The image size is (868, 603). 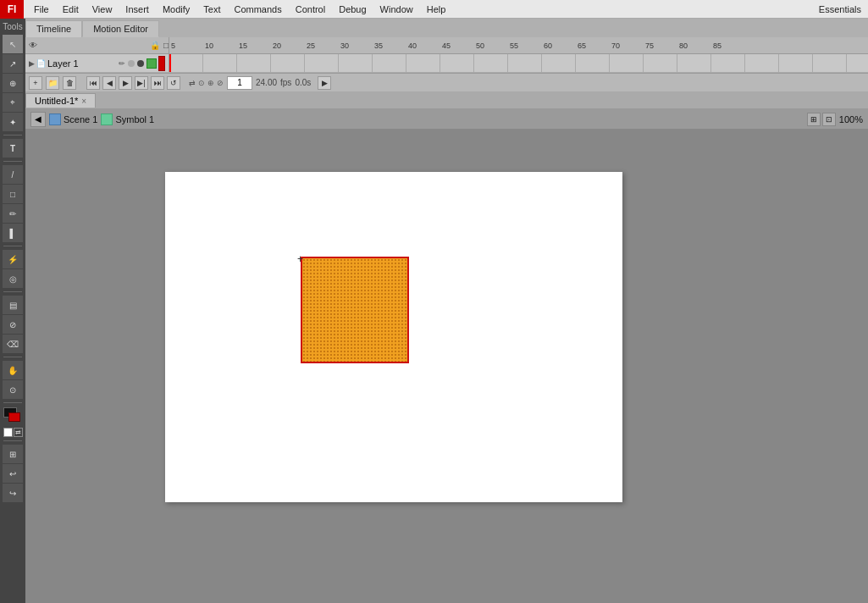 I want to click on frame-number-input, so click(x=240, y=83).